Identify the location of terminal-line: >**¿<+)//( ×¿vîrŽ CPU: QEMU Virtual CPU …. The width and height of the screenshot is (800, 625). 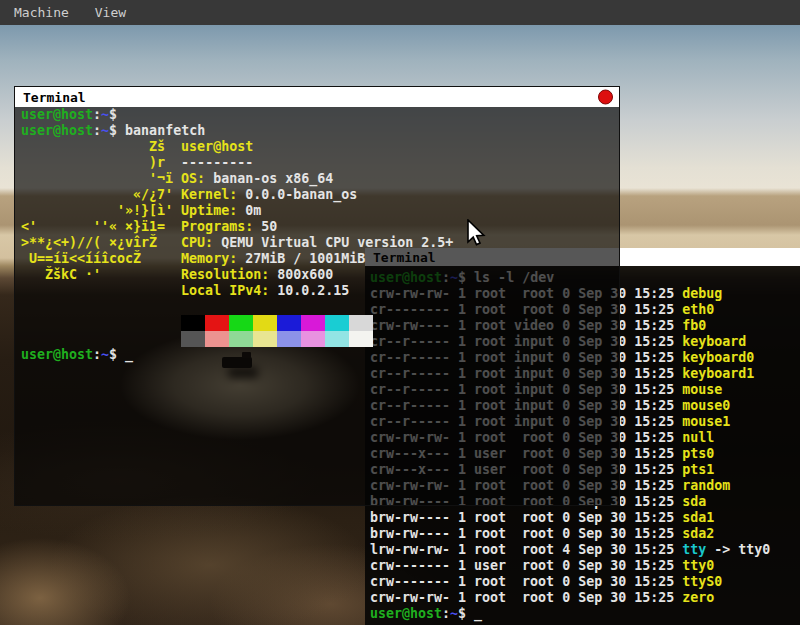
(320, 243).